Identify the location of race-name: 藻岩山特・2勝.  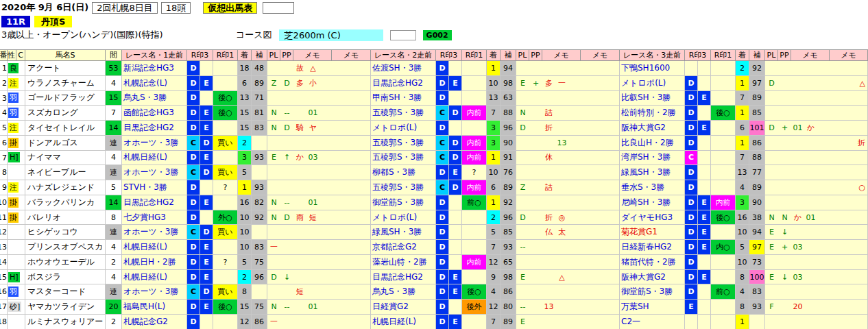
(403, 262).